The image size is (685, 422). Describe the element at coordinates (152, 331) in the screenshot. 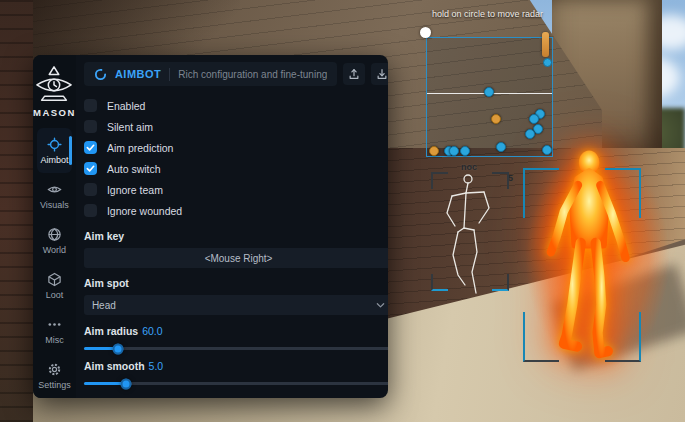

I see `slider-value: 60.0` at that location.